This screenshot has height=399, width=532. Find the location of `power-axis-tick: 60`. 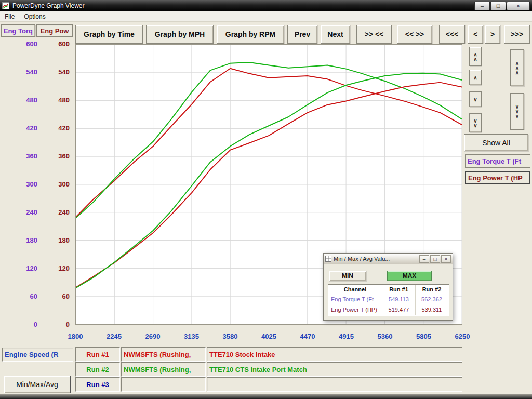

power-axis-tick: 60 is located at coordinates (58, 297).